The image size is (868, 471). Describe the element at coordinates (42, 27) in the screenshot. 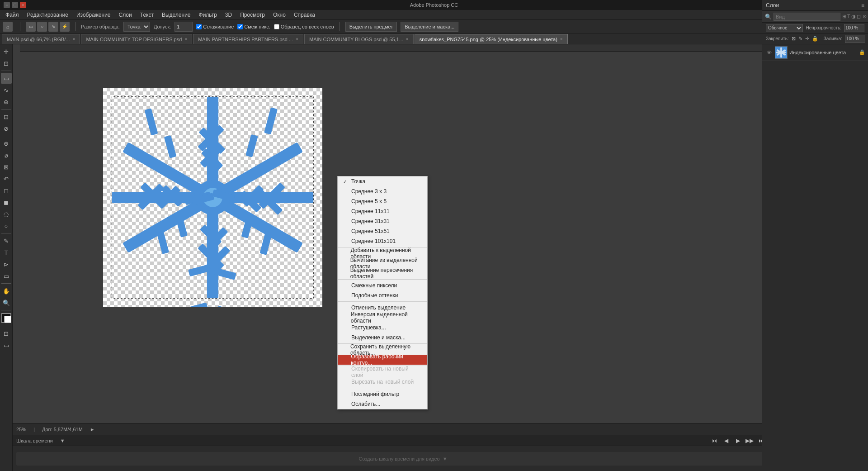

I see `tool-select-ellipse: ○` at that location.